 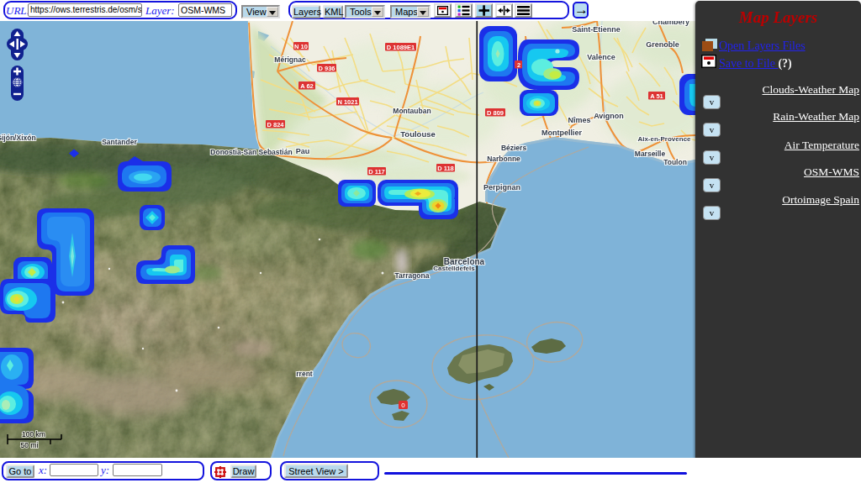 What do you see at coordinates (663, 45) in the screenshot?
I see `svg-text: Grenoble` at bounding box center [663, 45].